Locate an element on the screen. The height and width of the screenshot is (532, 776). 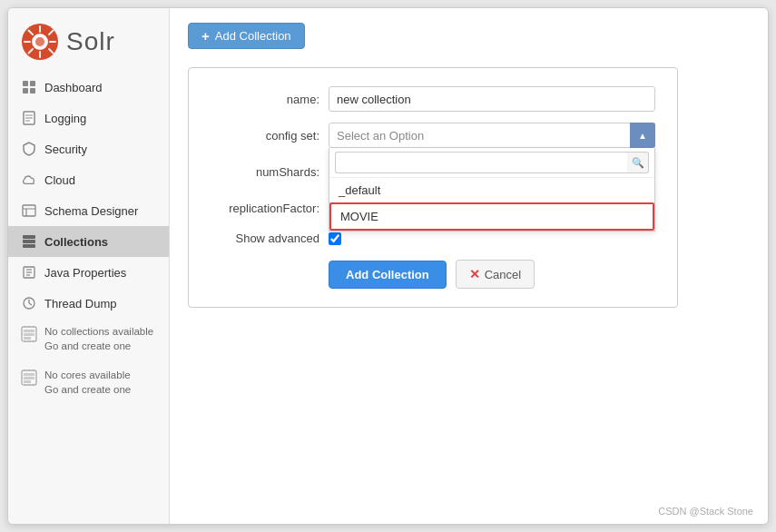
sidebar-item-collections: Collections is located at coordinates (89, 241).